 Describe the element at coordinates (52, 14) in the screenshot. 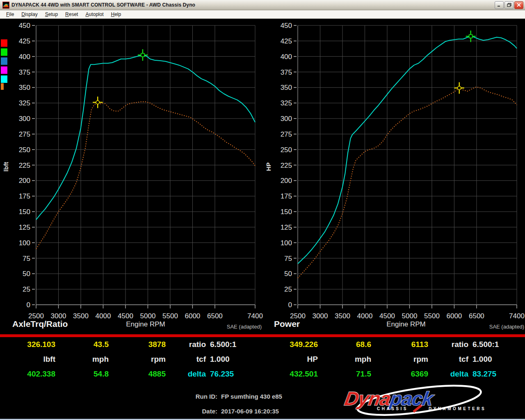

I see `menu-item-setup: Setup` at that location.